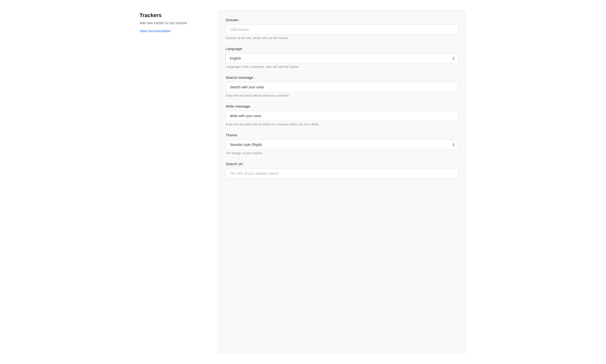  What do you see at coordinates (342, 135) in the screenshot?
I see `theme-label: Theme:` at bounding box center [342, 135].